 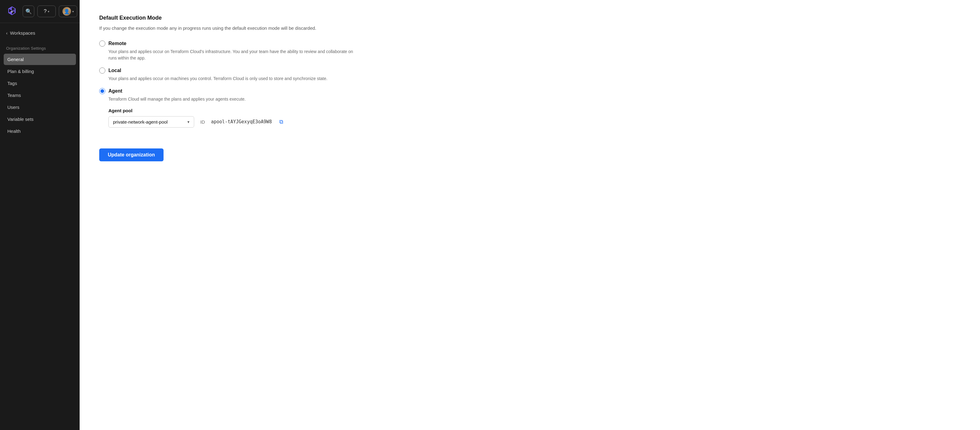 What do you see at coordinates (117, 43) in the screenshot?
I see `radio-remote-label: Remote` at bounding box center [117, 43].